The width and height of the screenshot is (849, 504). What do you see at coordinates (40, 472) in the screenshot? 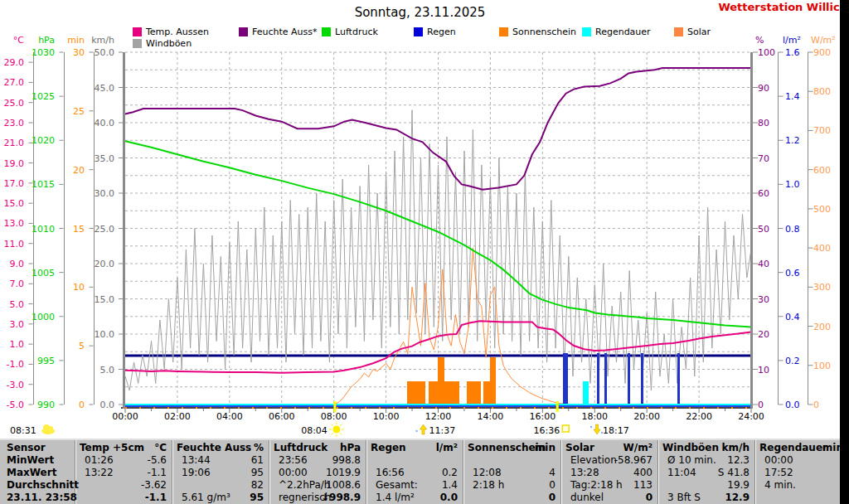
I see `table-row-label: MaxWert` at bounding box center [40, 472].